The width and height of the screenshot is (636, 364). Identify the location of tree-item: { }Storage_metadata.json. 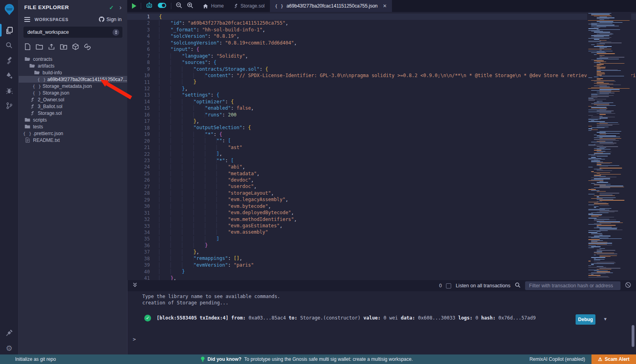
(73, 86).